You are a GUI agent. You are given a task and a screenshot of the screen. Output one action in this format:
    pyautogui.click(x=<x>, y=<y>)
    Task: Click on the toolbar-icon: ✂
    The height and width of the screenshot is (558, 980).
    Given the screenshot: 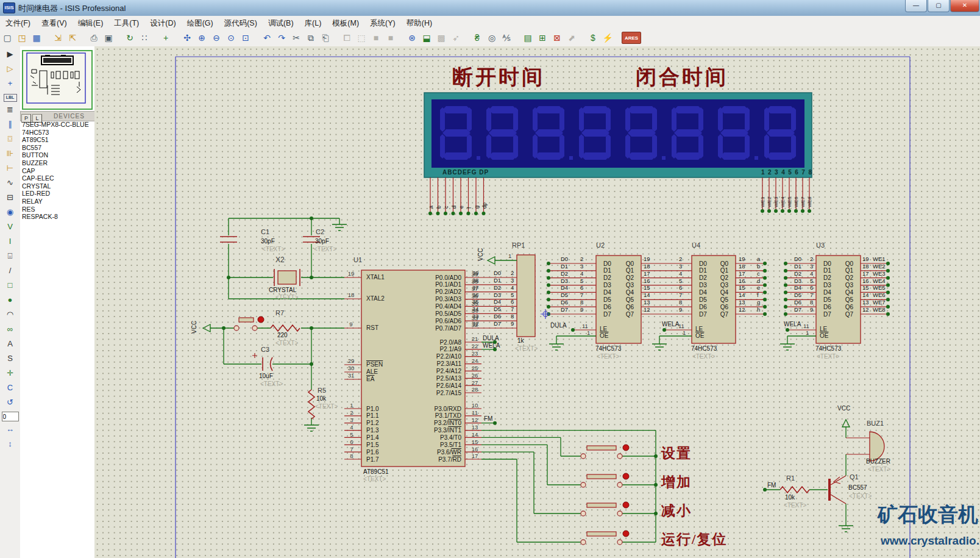 What is the action you would take?
    pyautogui.click(x=296, y=38)
    